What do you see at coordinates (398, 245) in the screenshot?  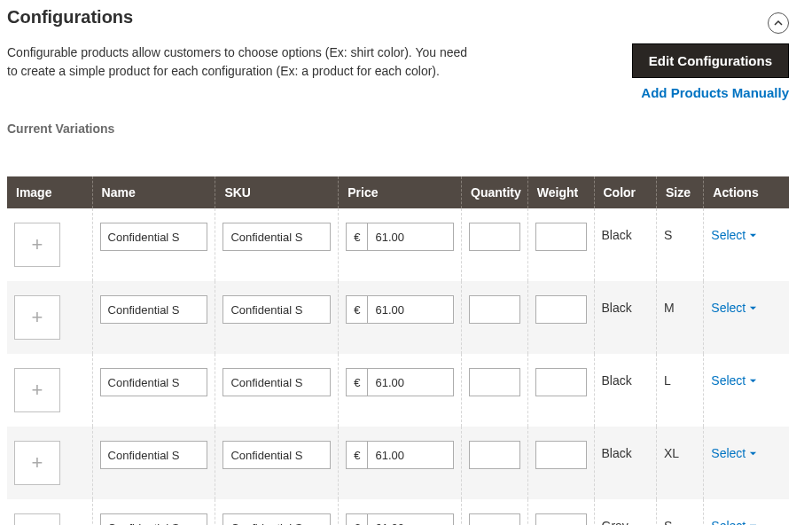 I see `table-row: +€BlackSSelect` at bounding box center [398, 245].